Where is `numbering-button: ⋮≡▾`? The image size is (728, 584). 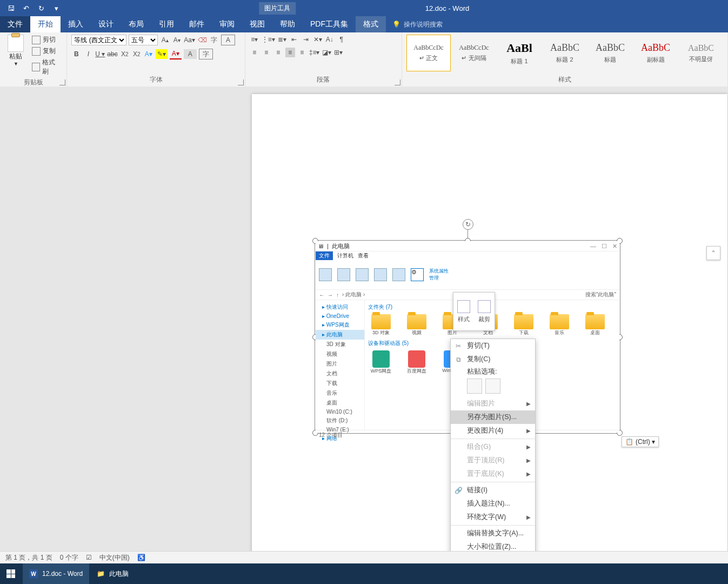 numbering-button: ⋮≡▾ is located at coordinates (268, 39).